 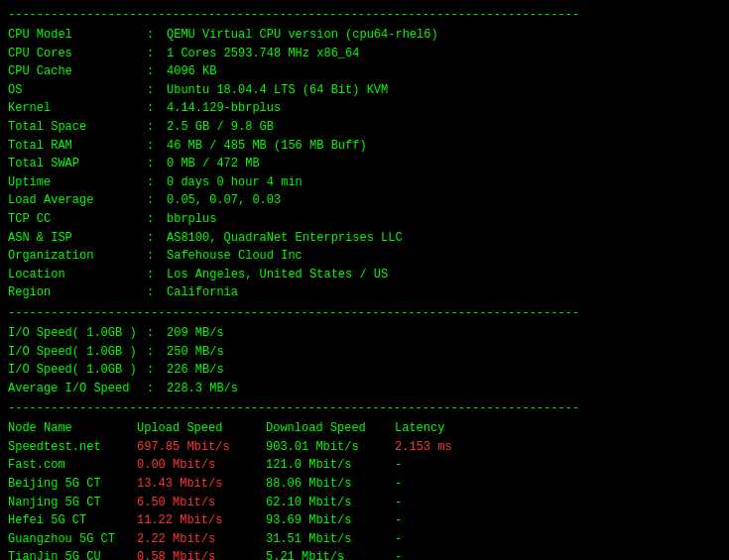 I want to click on speed-node: Fast.com, so click(x=72, y=466).